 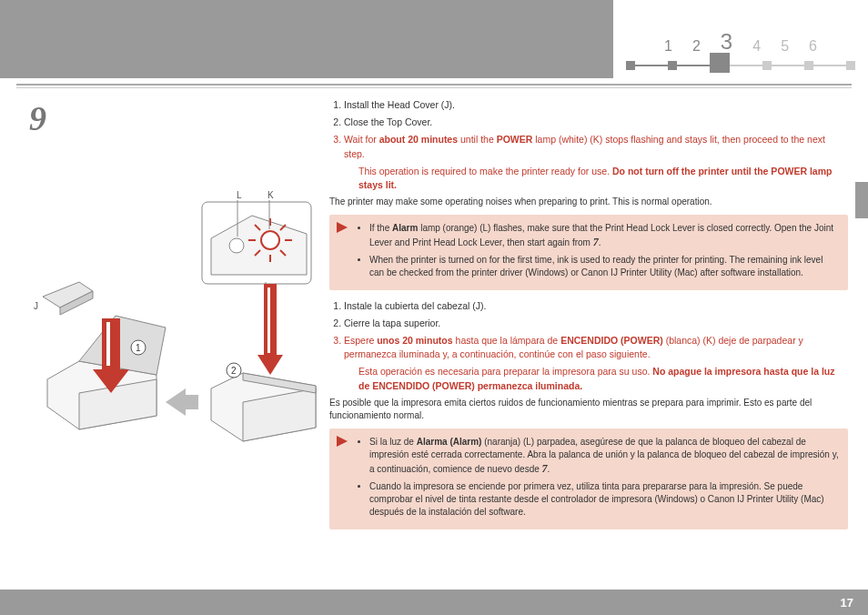 I want to click on step-1: 1, so click(x=668, y=46).